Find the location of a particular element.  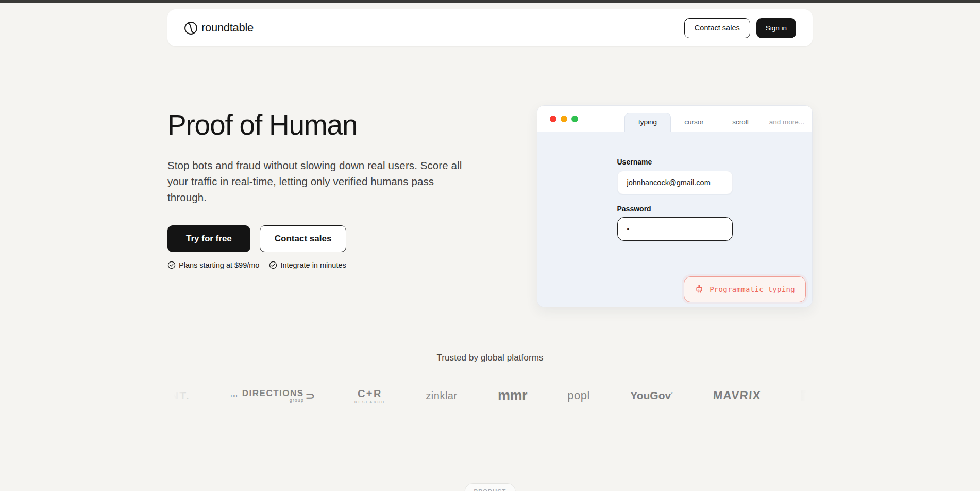

product-section-badge: PRODUCT is located at coordinates (491, 487).